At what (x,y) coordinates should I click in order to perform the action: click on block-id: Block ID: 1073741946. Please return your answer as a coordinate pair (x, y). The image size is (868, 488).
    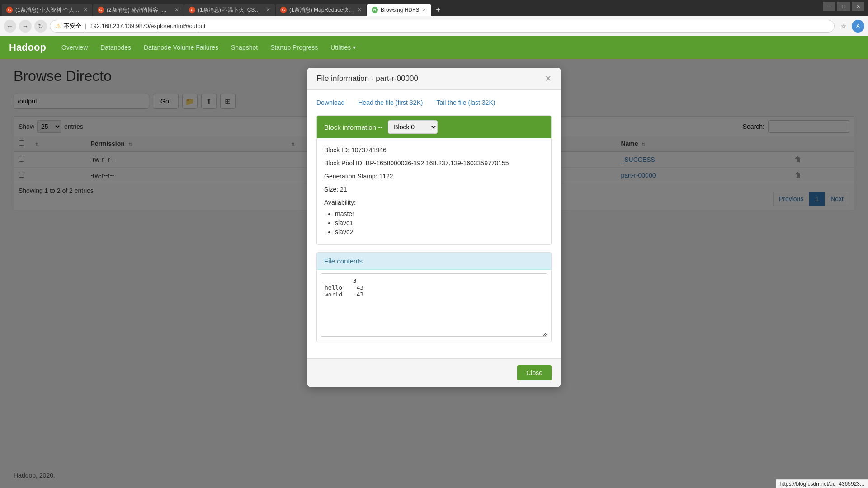
    Looking at the image, I should click on (434, 150).